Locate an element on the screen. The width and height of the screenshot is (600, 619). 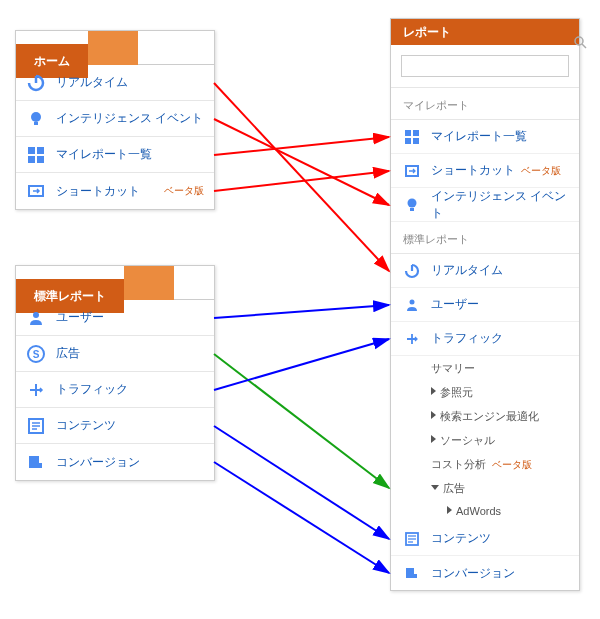
standard-tab-alt is located at coordinates (149, 283).